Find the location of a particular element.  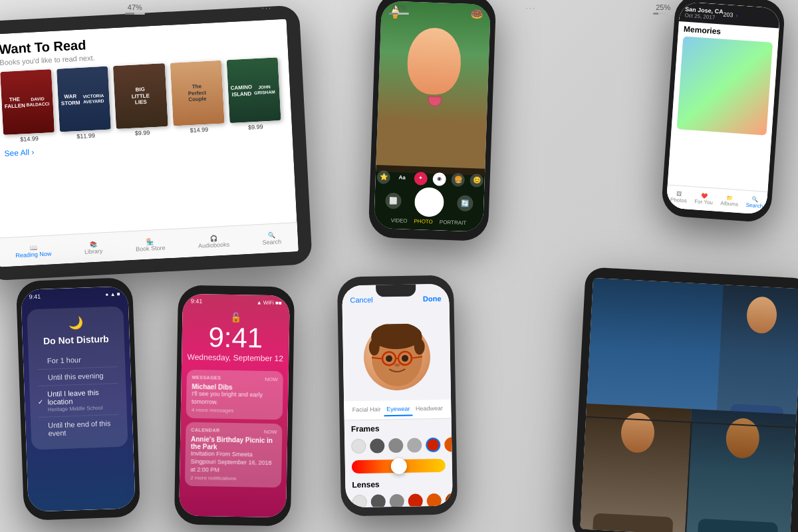

slider-thumb is located at coordinates (398, 466).